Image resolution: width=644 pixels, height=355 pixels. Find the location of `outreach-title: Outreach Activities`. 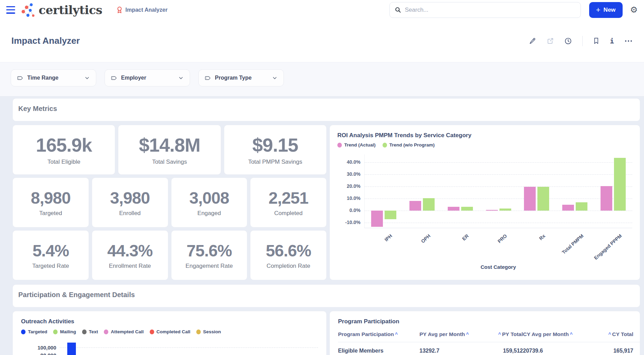

outreach-title: Outreach Activities is located at coordinates (170, 322).